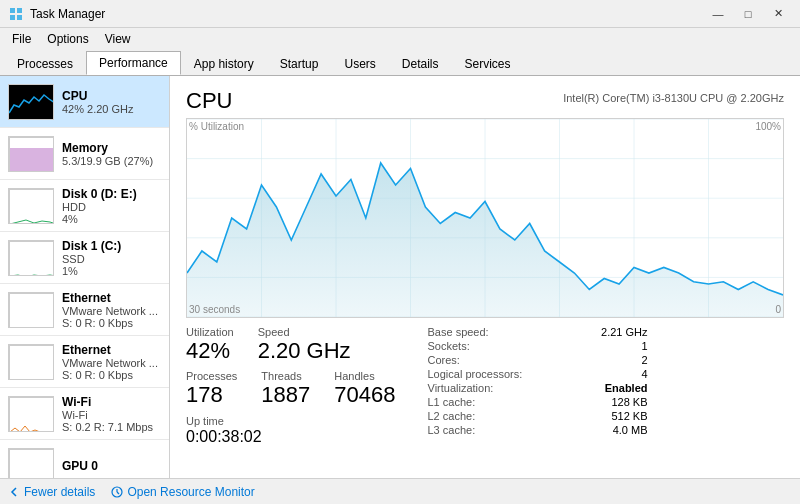 The image size is (800, 504). I want to click on tab-processes: Processes, so click(45, 63).